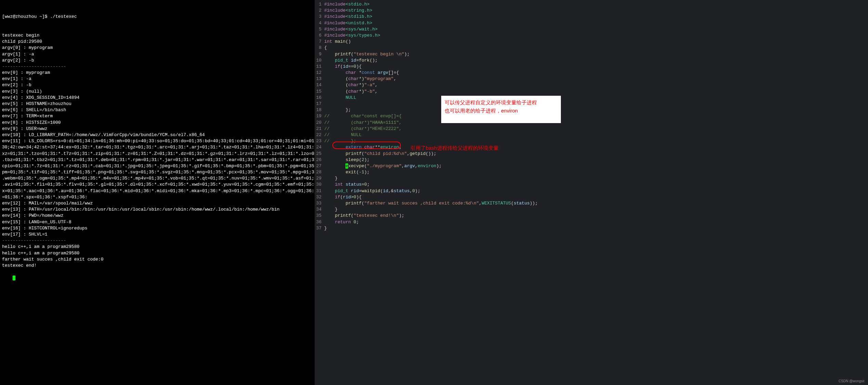 The width and height of the screenshot is (868, 385). Describe the element at coordinates (367, 54) in the screenshot. I see `code-content: printf("testexec begin \n");` at that location.